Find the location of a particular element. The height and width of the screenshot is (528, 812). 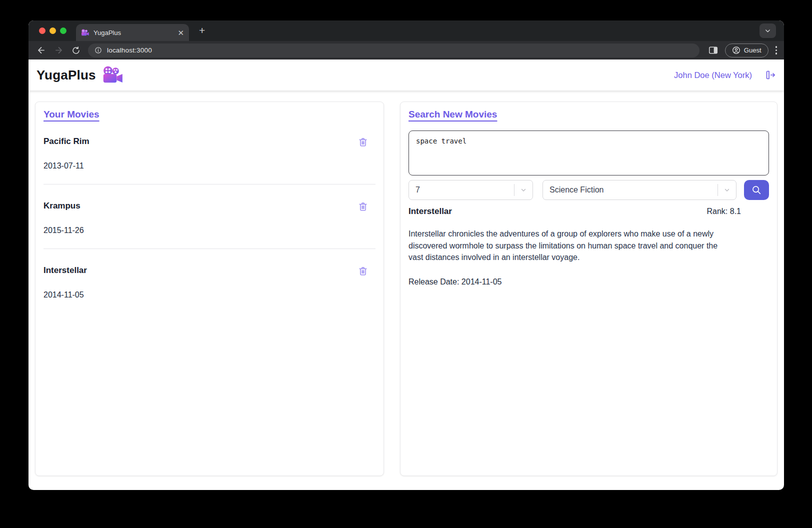

browser-toolbar: localhost:3000 Guest is located at coordinates (406, 50).